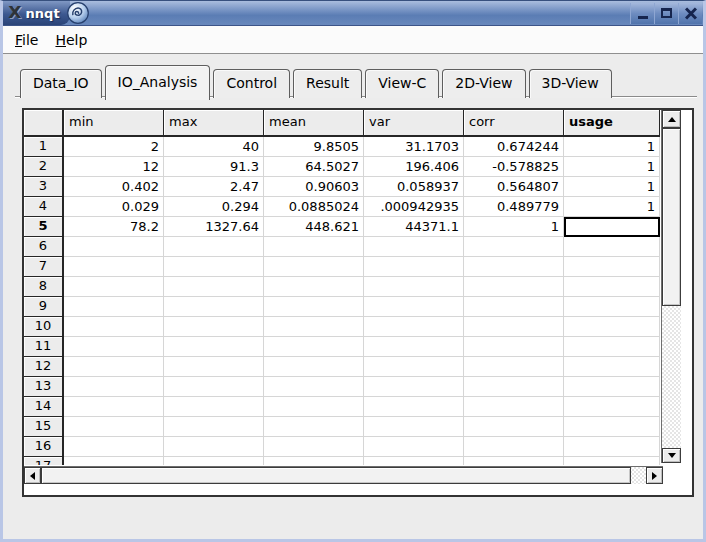 The height and width of the screenshot is (542, 706). I want to click on row-header: 17, so click(44, 461).